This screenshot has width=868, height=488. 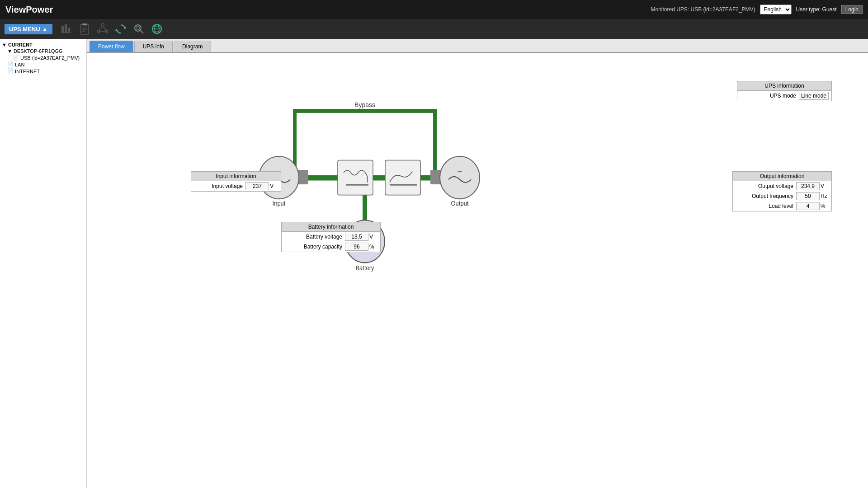 I want to click on current-collapse-icon: ▼, so click(x=5, y=45).